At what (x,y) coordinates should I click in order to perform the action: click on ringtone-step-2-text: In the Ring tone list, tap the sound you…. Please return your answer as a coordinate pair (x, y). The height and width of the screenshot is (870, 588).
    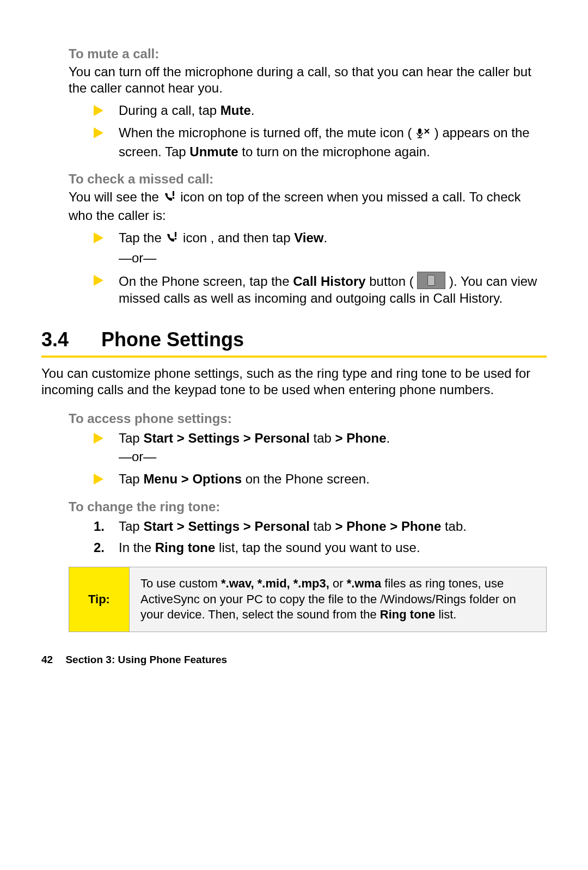
    Looking at the image, I should click on (333, 548).